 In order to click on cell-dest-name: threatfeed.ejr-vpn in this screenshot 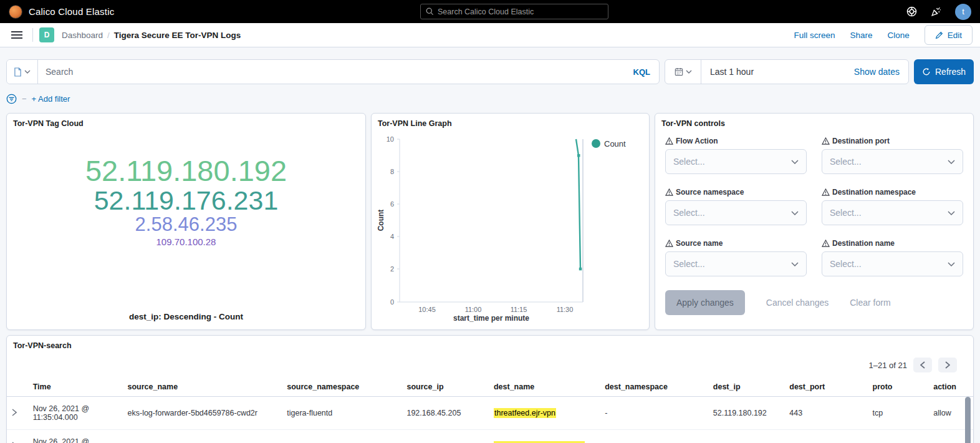, I will do `click(545, 413)`.